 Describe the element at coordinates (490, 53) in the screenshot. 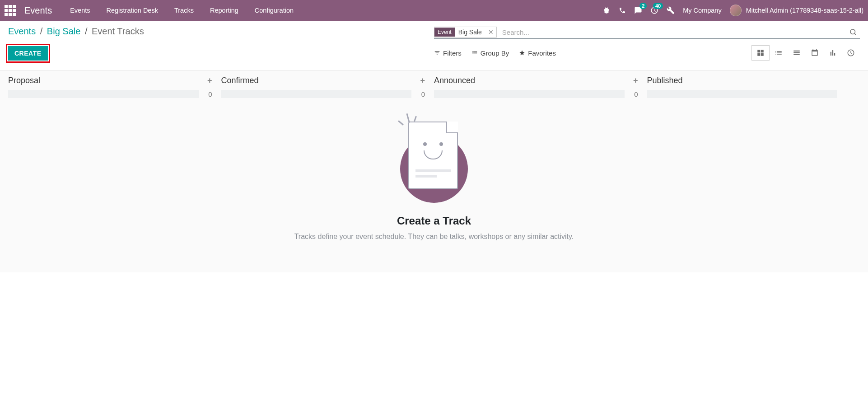

I see `group-by-button: Group By` at that location.